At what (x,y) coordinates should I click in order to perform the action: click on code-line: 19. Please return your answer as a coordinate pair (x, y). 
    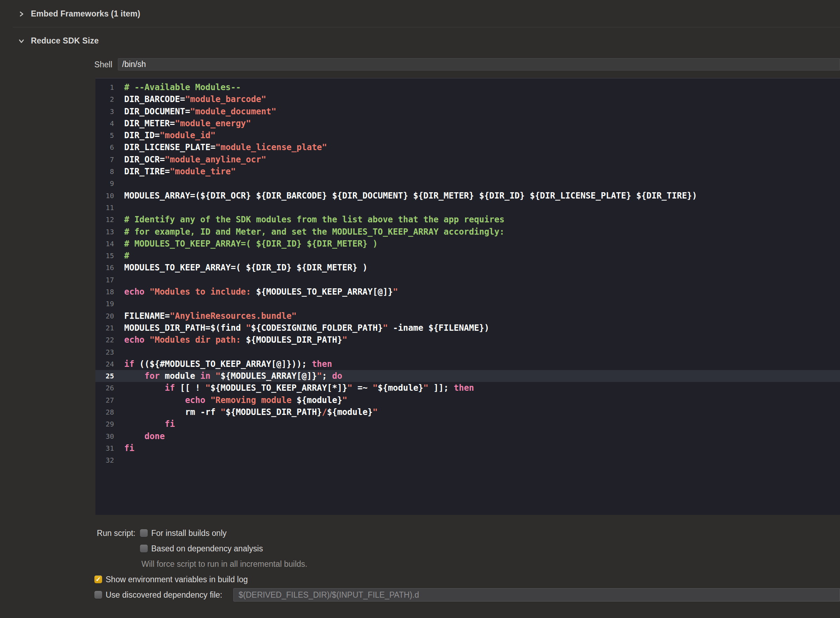
    Looking at the image, I should click on (468, 304).